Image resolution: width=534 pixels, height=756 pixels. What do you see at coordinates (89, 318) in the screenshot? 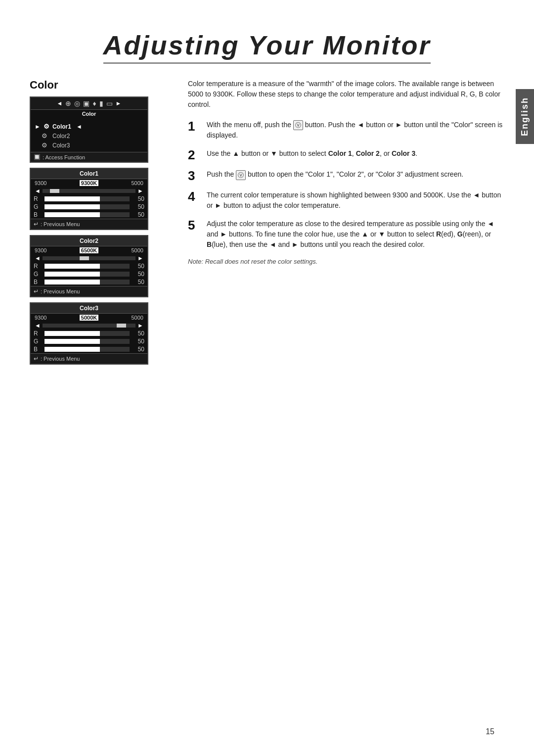
I see `color3-temps: 9300 5000K 5000` at bounding box center [89, 318].